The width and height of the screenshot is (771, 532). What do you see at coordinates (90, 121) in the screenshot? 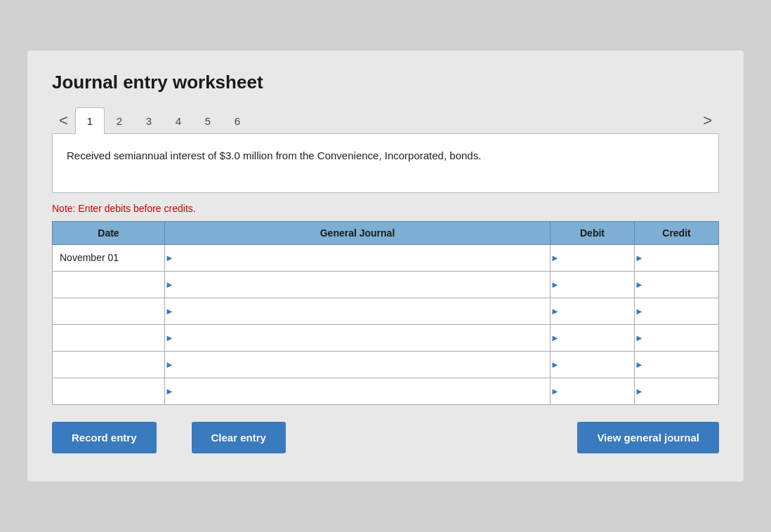
I see `tab-1: 1` at bounding box center [90, 121].